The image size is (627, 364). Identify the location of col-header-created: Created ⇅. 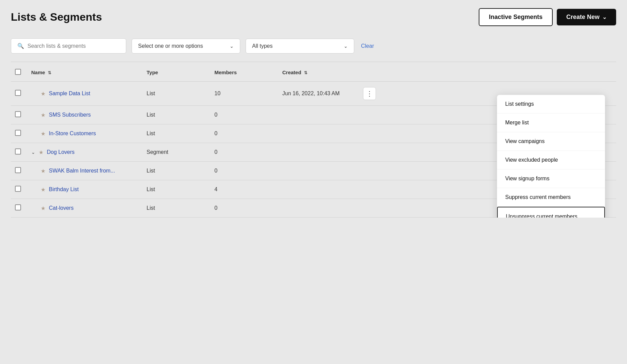
(329, 72).